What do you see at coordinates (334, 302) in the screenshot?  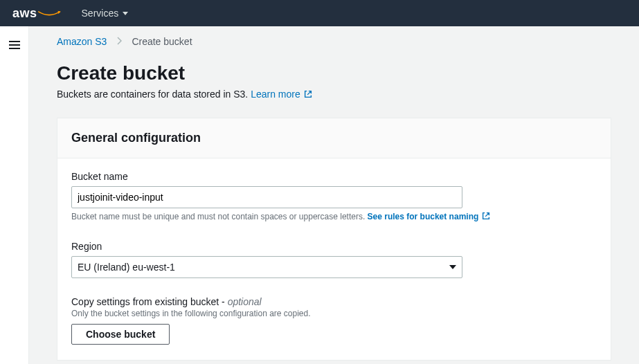 I see `copy-settings-title: Copy settings from existing bucket - opt…` at bounding box center [334, 302].